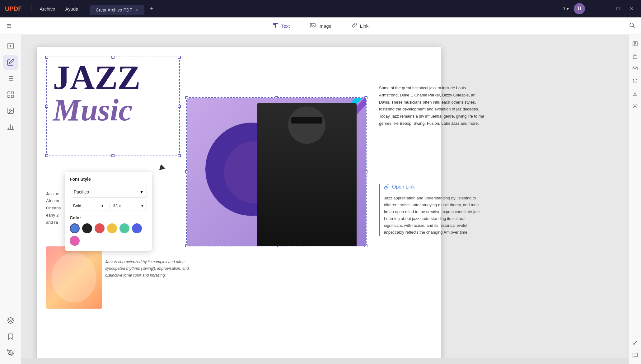  Describe the element at coordinates (276, 172) in the screenshot. I see `jazz-image-content` at that location.